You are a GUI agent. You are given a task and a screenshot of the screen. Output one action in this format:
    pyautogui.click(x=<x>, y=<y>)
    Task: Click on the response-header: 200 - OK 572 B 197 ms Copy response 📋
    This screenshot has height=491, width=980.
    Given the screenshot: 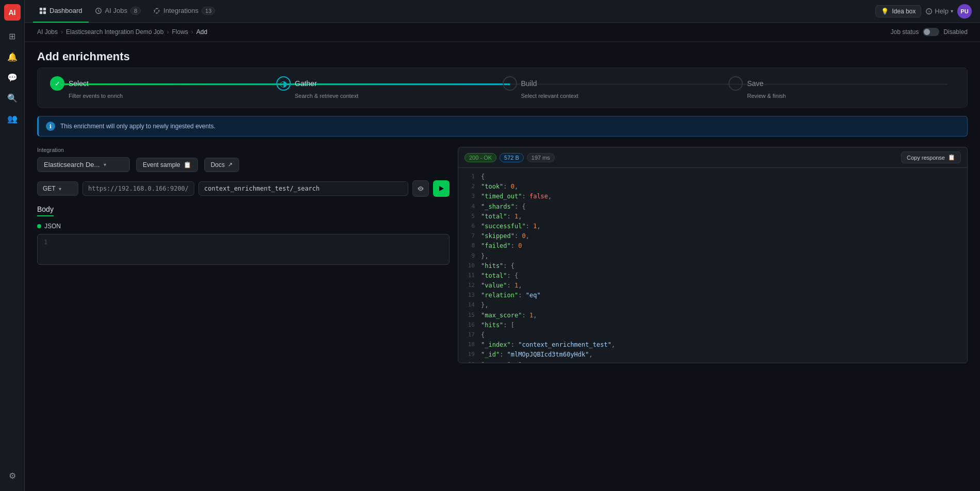 What is the action you would take?
    pyautogui.click(x=712, y=158)
    